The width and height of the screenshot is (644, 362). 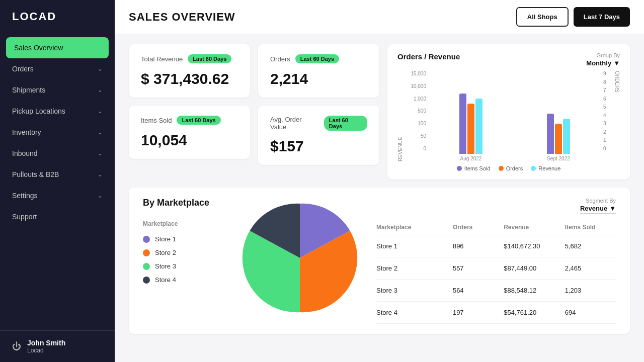 What do you see at coordinates (617, 116) in the screenshot?
I see `y-axis-orders-label: ORDERS` at bounding box center [617, 116].